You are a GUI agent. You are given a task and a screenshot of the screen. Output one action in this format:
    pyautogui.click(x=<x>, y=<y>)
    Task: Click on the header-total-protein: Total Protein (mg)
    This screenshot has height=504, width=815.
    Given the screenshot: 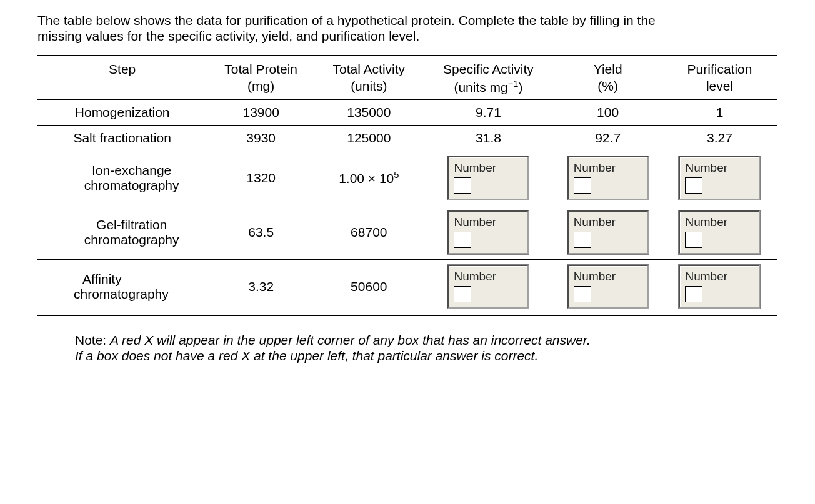 What is the action you would take?
    pyautogui.click(x=261, y=77)
    